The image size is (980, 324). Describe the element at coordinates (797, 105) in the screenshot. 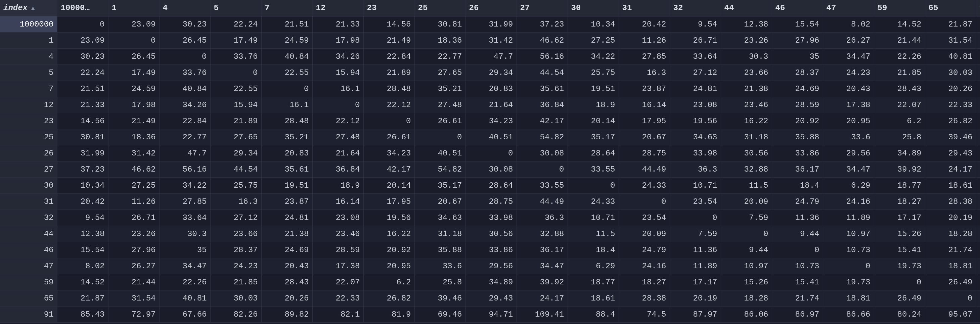

I see `data-cell: 28.59` at that location.